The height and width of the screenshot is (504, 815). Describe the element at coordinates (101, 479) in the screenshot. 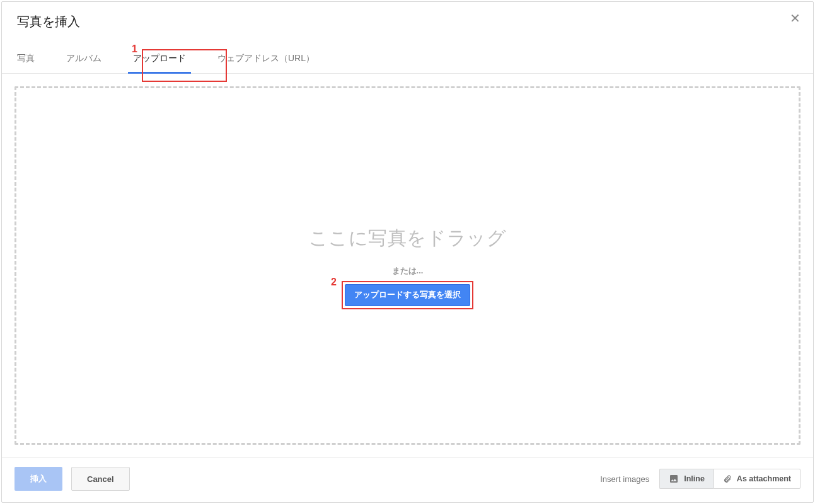

I see `cancel-button: Cancel` at that location.